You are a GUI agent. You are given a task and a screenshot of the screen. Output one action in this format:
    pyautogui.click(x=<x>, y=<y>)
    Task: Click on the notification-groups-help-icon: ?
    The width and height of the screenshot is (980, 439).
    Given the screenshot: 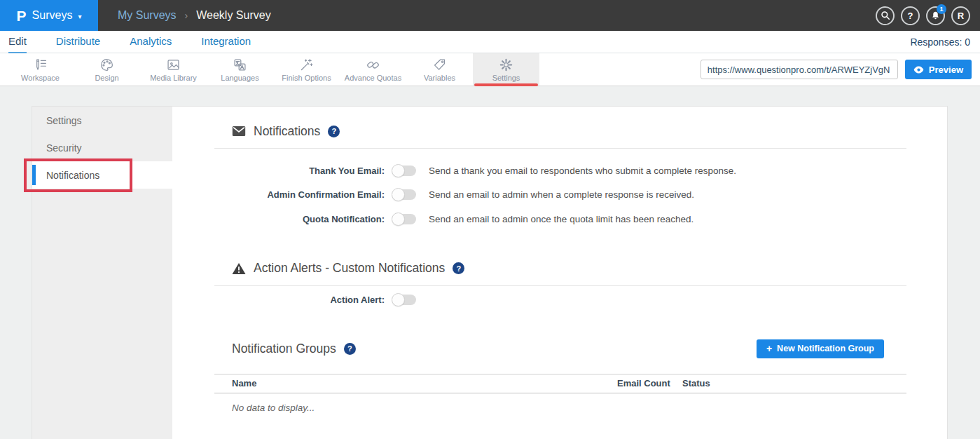 What is the action you would take?
    pyautogui.click(x=350, y=349)
    